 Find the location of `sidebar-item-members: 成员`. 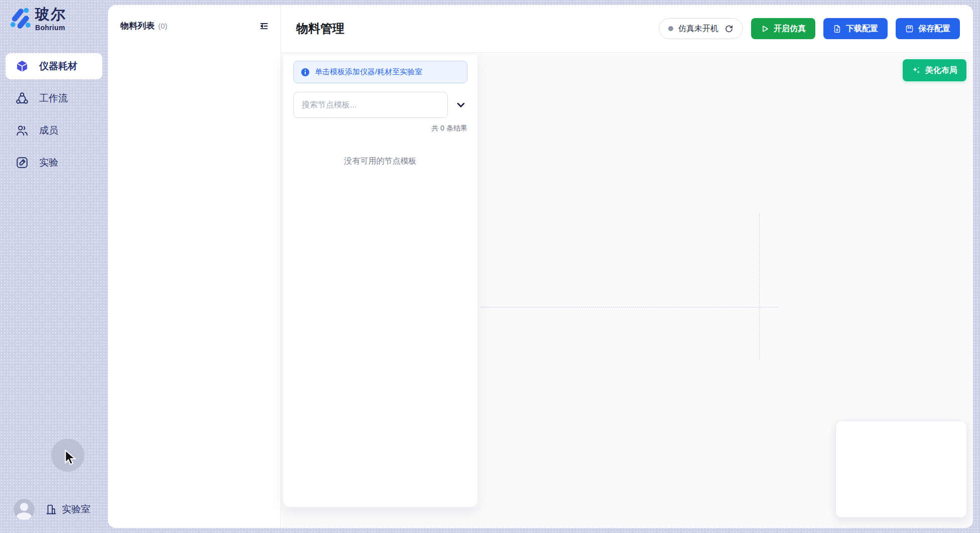

sidebar-item-members: 成员 is located at coordinates (54, 130).